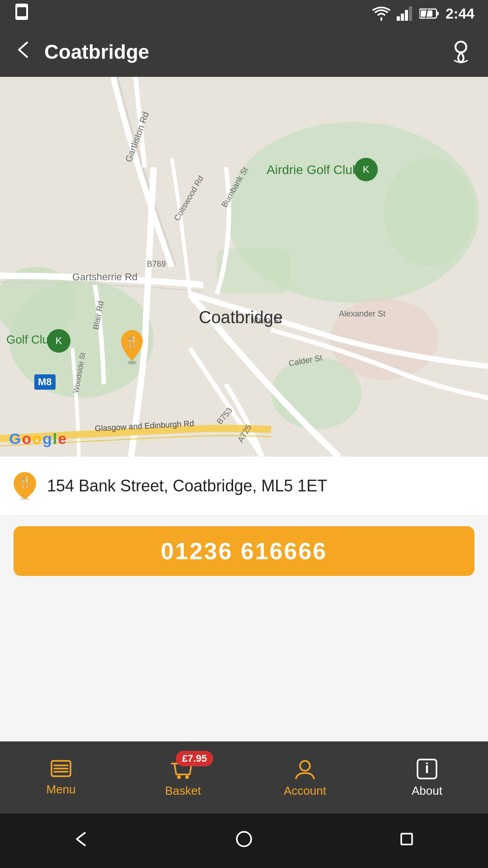 The width and height of the screenshot is (488, 868). What do you see at coordinates (61, 769) in the screenshot?
I see `menu-icon` at bounding box center [61, 769].